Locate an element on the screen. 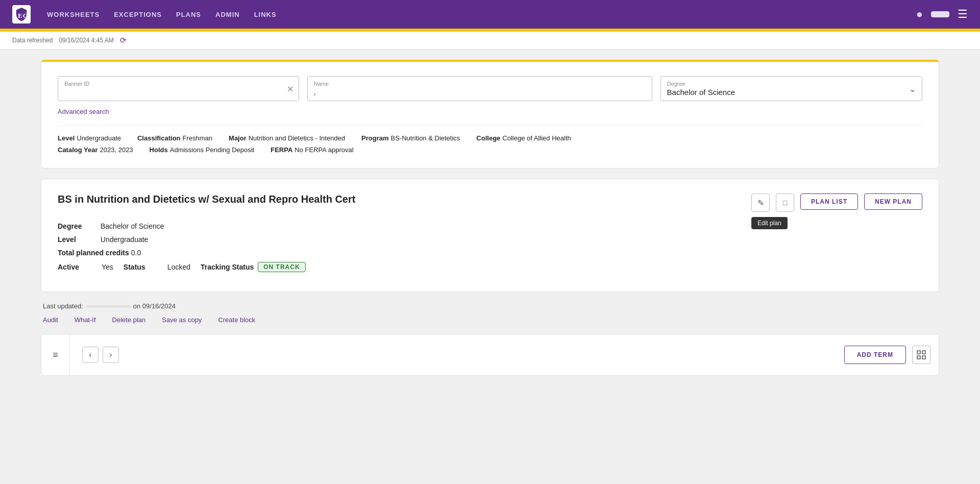 This screenshot has height=484, width=980. classification-group: Classification Freshman is located at coordinates (175, 138).